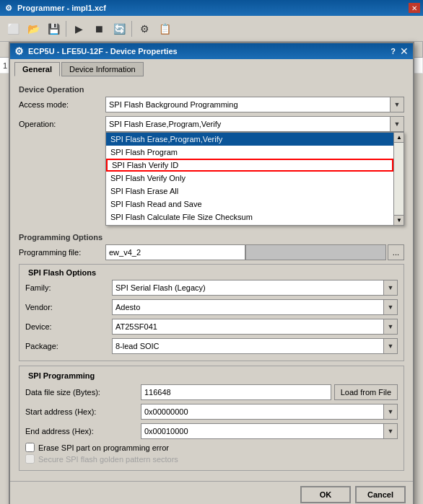 This screenshot has width=423, height=504. Describe the element at coordinates (79, 29) in the screenshot. I see `toolbar-run-button: ▶` at that location.